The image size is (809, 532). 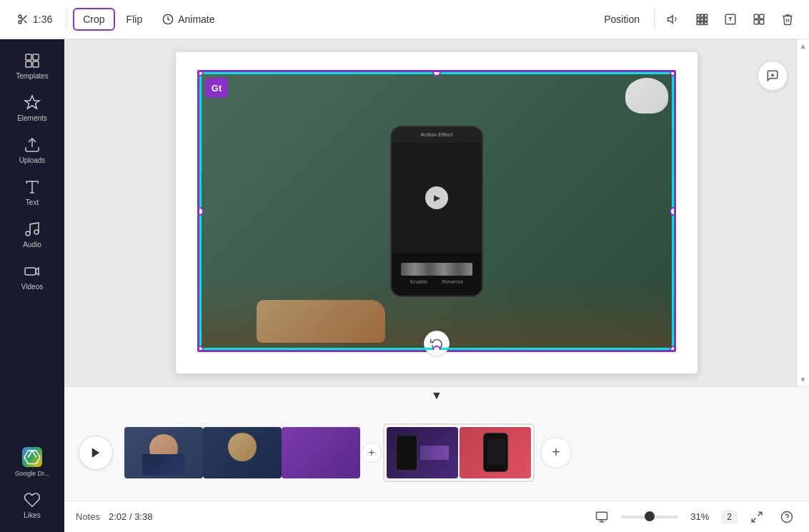 I want to click on sidebar-item-templates: Templates, so click(x=32, y=66).